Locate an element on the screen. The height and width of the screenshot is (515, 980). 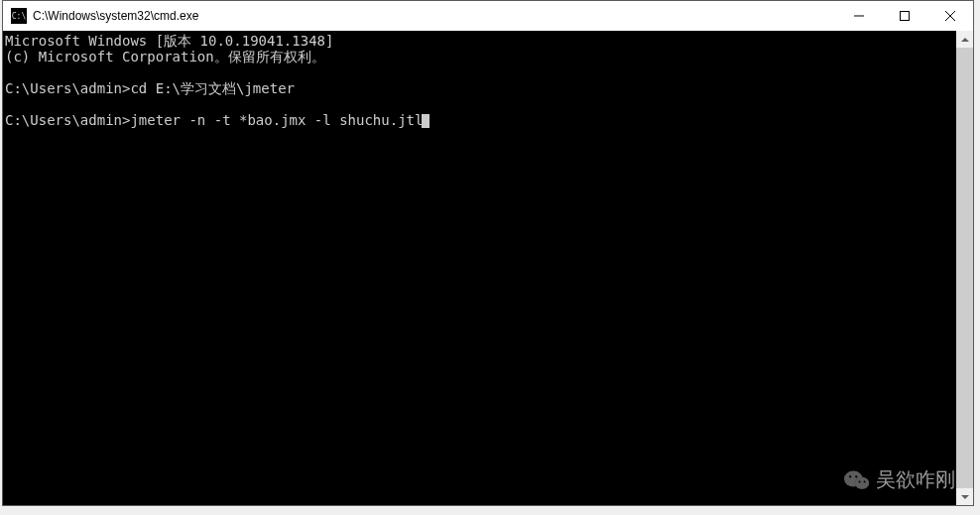
text-cursor is located at coordinates (426, 121).